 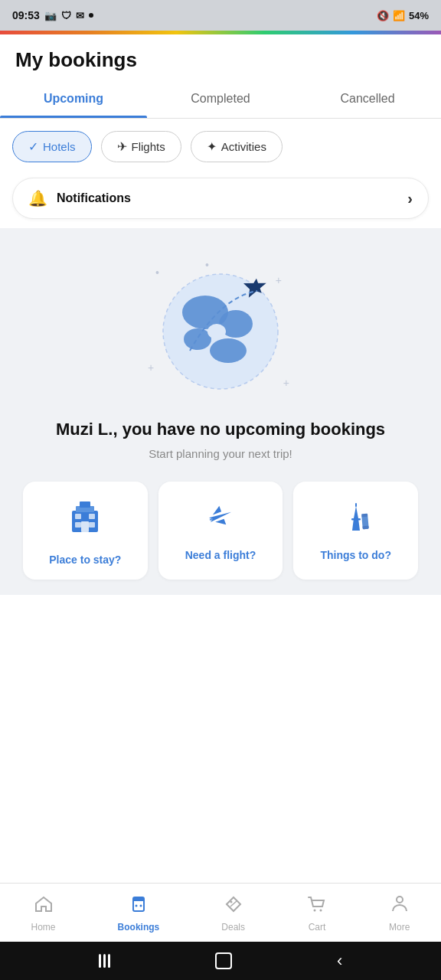 I want to click on card-flight-label: Need a flight?, so click(x=220, y=555).